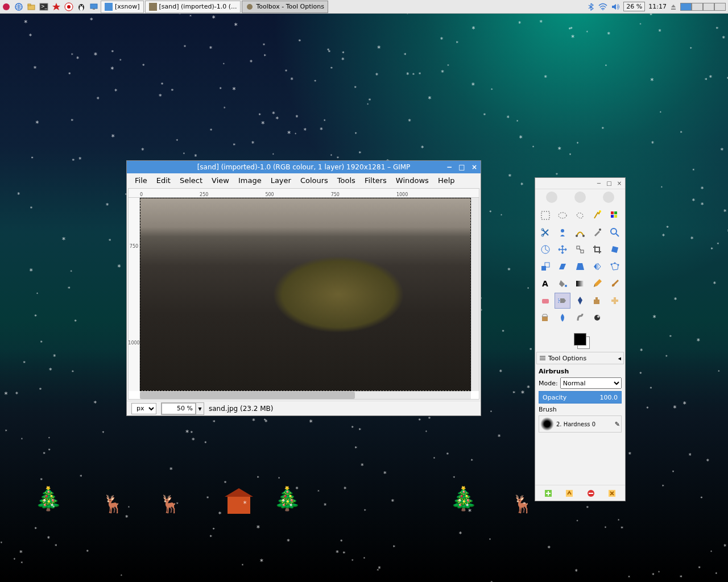 This screenshot has height=582, width=728. I want to click on menu-select: Select, so click(191, 181).